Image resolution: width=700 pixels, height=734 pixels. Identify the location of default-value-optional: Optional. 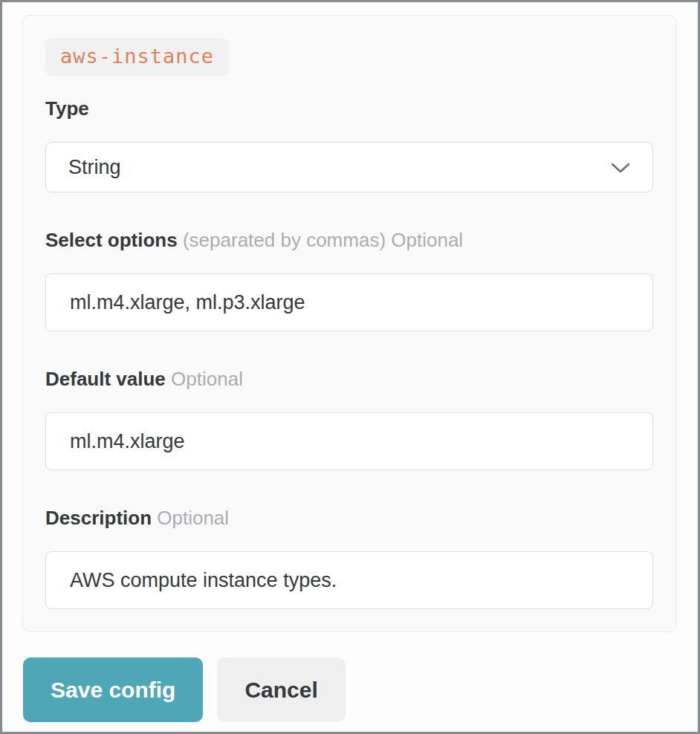
(207, 379).